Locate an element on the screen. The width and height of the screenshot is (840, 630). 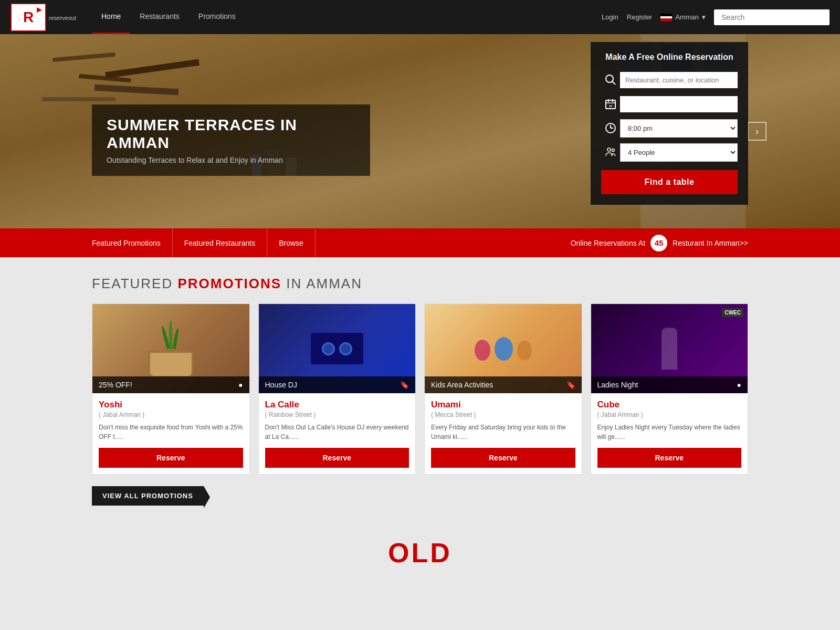
restaurant-cta-text: Resturant In Amman>> is located at coordinates (710, 243).